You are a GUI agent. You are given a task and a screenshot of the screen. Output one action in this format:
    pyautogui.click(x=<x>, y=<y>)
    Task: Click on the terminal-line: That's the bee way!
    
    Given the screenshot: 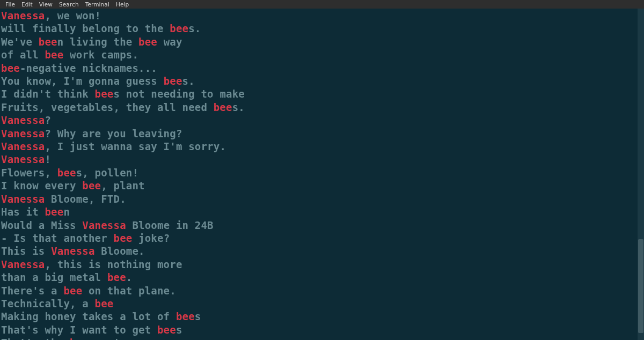 What is the action you would take?
    pyautogui.click(x=319, y=338)
    